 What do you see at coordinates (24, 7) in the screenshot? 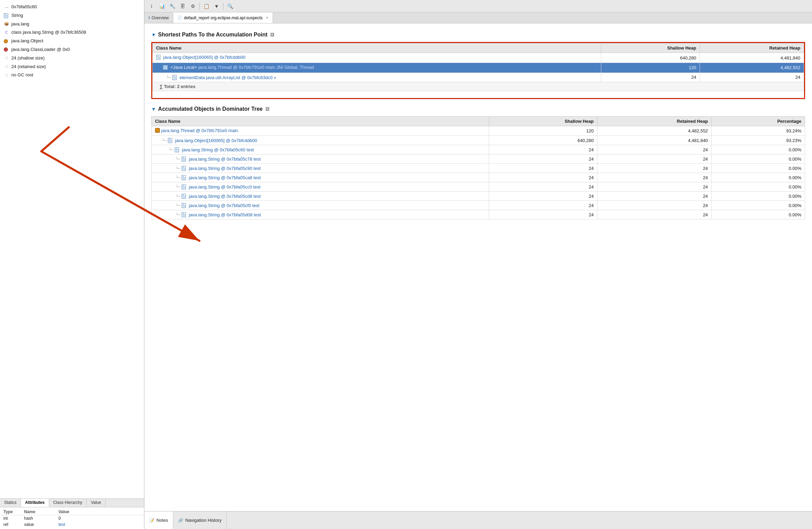
I see `tree-item-label: 0x7bfa05c60` at bounding box center [24, 7].